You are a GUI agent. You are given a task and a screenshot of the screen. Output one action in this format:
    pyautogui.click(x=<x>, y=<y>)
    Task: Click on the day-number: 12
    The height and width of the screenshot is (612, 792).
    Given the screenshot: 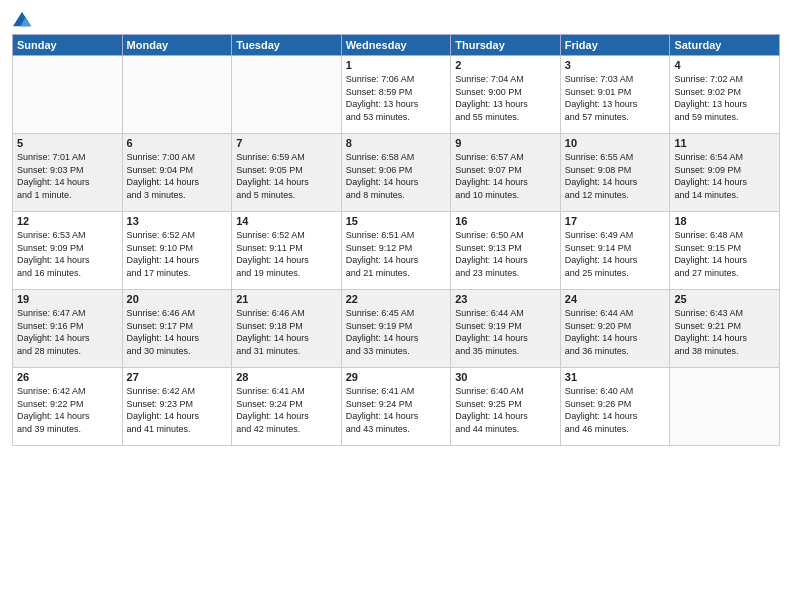 What is the action you would take?
    pyautogui.click(x=68, y=221)
    